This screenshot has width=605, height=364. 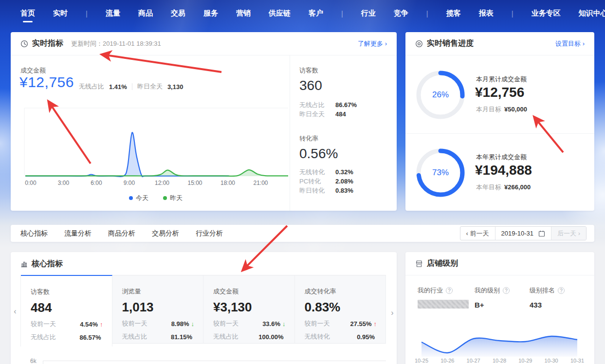 What do you see at coordinates (568, 234) in the screenshot?
I see `next-day-button: 后一天 ›` at bounding box center [568, 234].